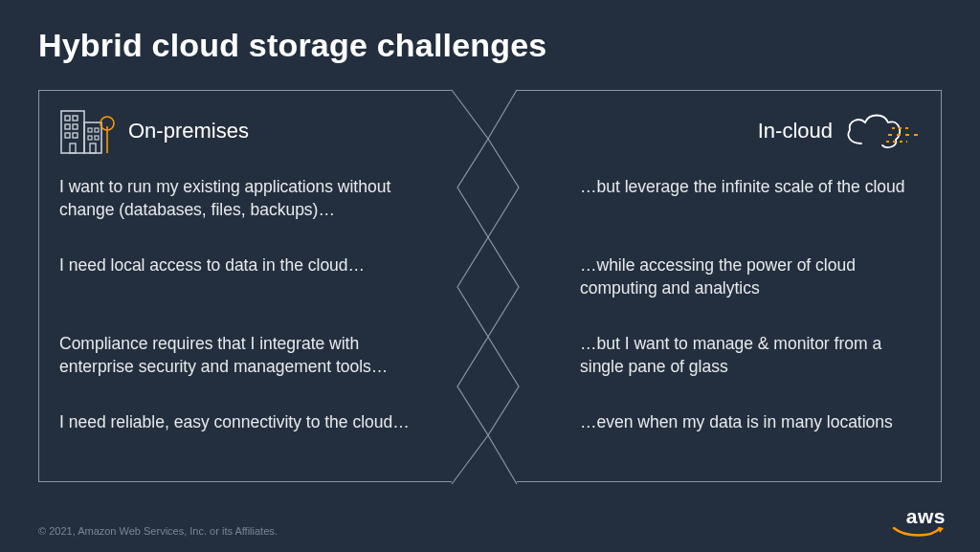 The width and height of the screenshot is (980, 552). What do you see at coordinates (880, 131) in the screenshot?
I see `cloud-icon` at bounding box center [880, 131].